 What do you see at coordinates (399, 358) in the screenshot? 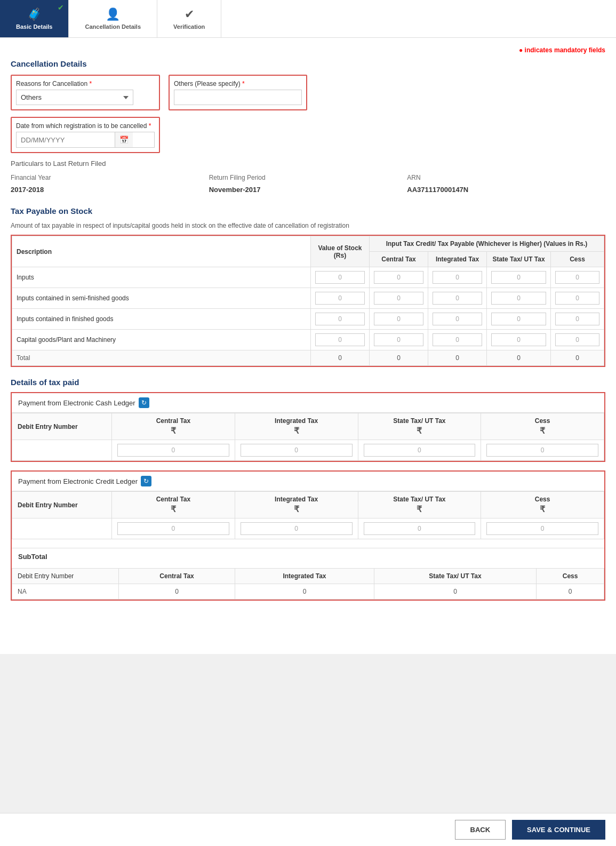
I see `stock-ct-4: 0` at bounding box center [399, 358].